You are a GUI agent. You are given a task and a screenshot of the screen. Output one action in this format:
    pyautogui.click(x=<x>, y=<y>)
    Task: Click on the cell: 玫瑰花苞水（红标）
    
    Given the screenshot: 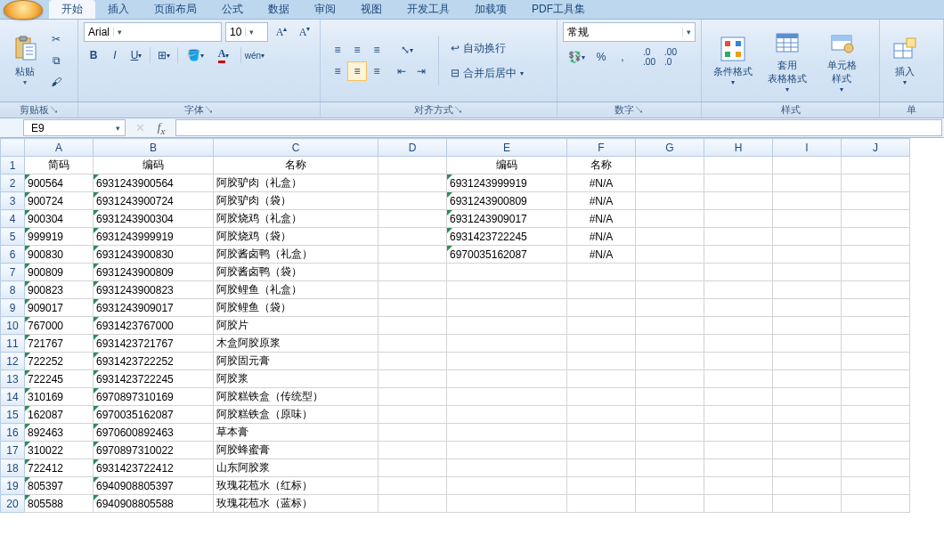 What is the action you would take?
    pyautogui.click(x=296, y=486)
    